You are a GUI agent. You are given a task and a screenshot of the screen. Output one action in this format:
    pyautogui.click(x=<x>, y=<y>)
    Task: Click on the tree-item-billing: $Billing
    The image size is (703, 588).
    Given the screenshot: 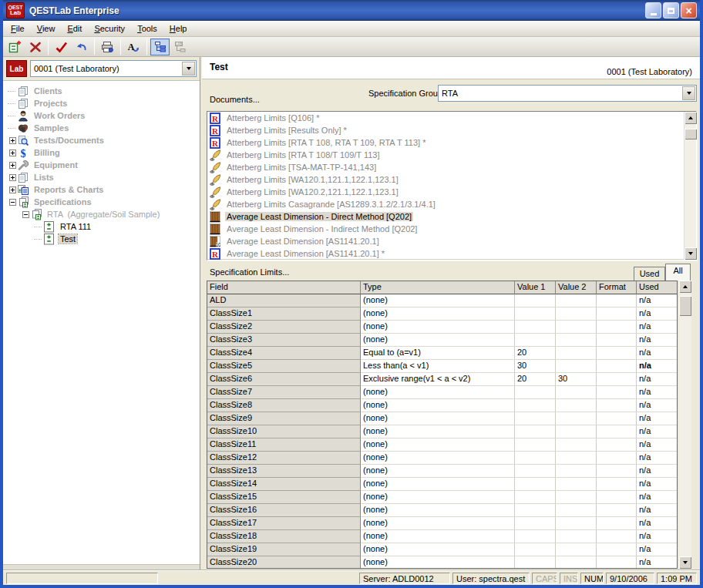 What is the action you would take?
    pyautogui.click(x=102, y=153)
    